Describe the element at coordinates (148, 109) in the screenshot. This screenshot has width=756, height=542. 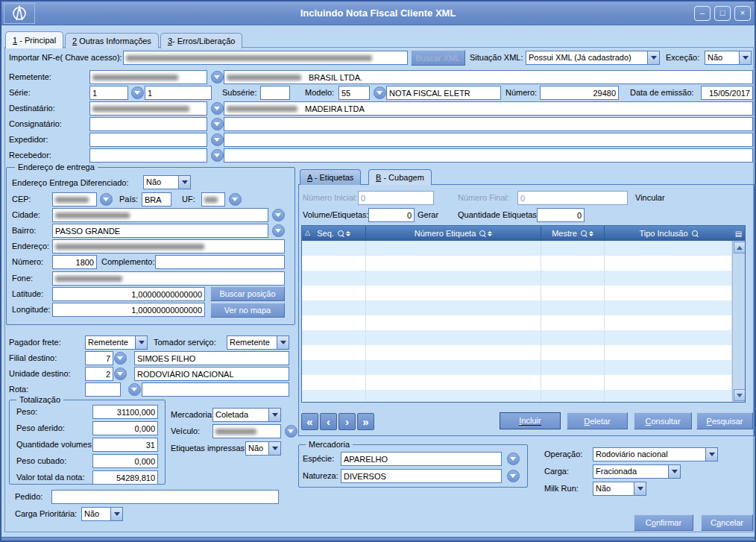
I see `destinatario-codigo-input` at that location.